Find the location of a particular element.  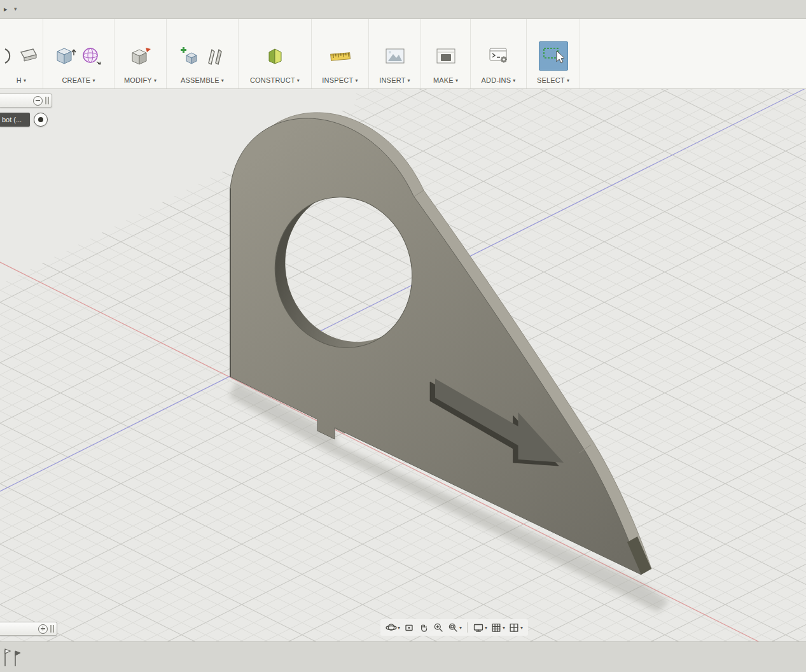

look-at-icon is located at coordinates (409, 627).